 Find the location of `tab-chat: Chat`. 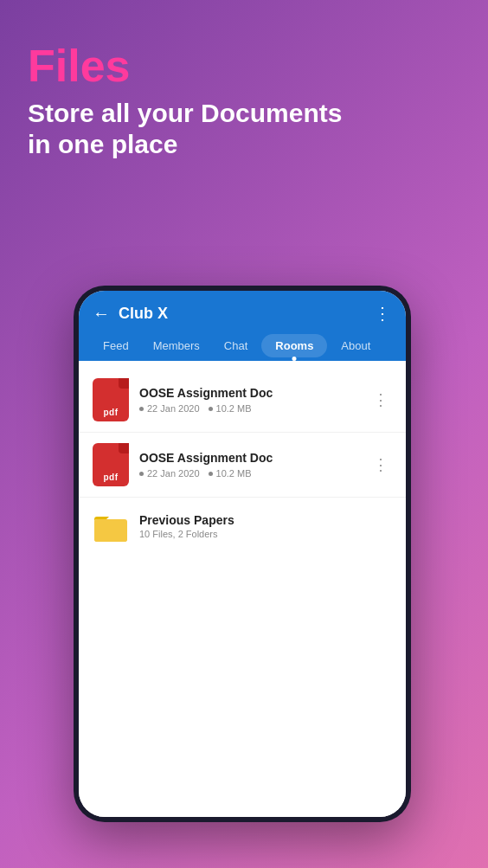

tab-chat: Chat is located at coordinates (235, 348).